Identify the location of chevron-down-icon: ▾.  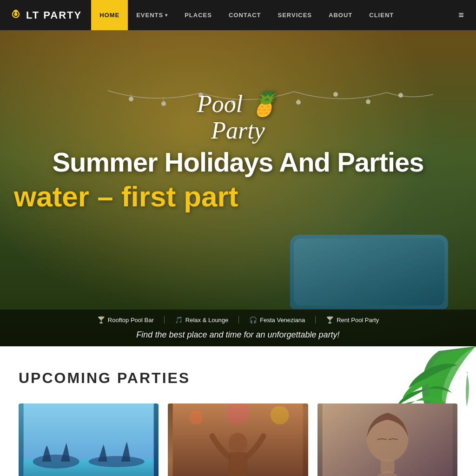
(166, 15).